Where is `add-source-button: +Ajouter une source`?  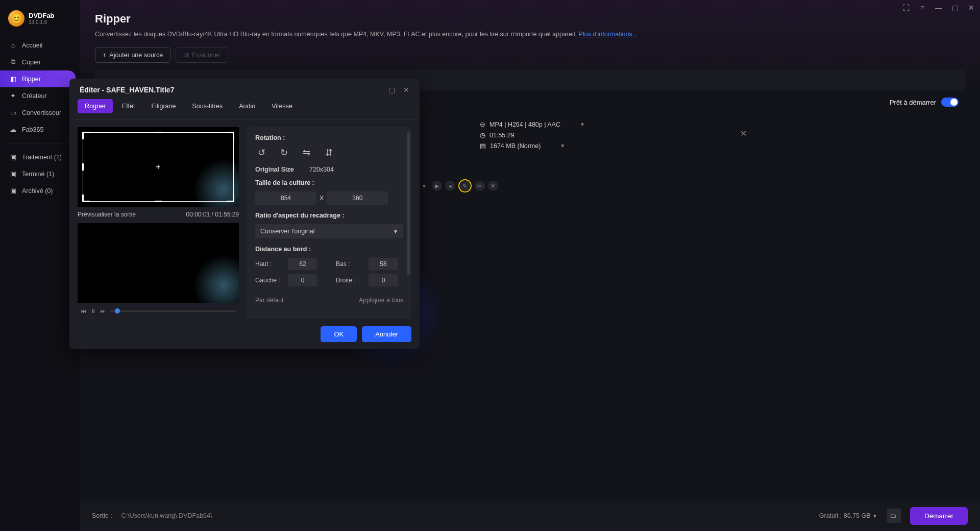 add-source-button: +Ajouter une source is located at coordinates (133, 55).